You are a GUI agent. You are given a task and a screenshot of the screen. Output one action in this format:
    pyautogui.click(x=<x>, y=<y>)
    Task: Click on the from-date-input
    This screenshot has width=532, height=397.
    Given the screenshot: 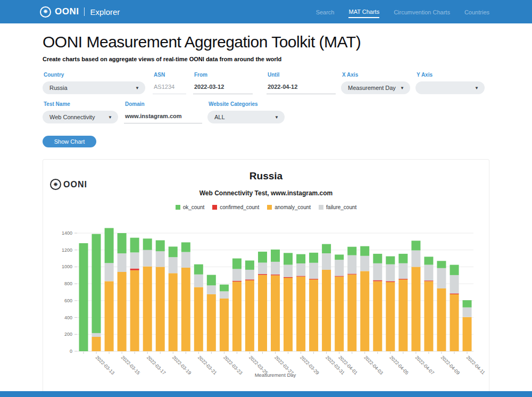 What is the action you would take?
    pyautogui.click(x=223, y=88)
    